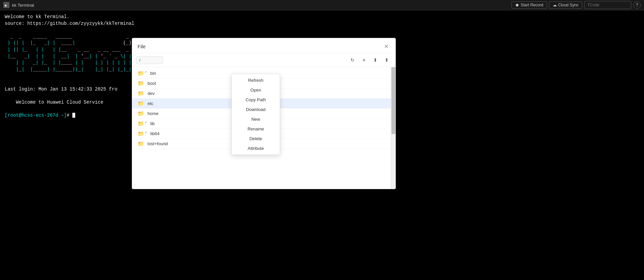 Image resolution: width=644 pixels, height=280 pixels. Describe the element at coordinates (142, 46) in the screenshot. I see `dialog-title: File` at that location.